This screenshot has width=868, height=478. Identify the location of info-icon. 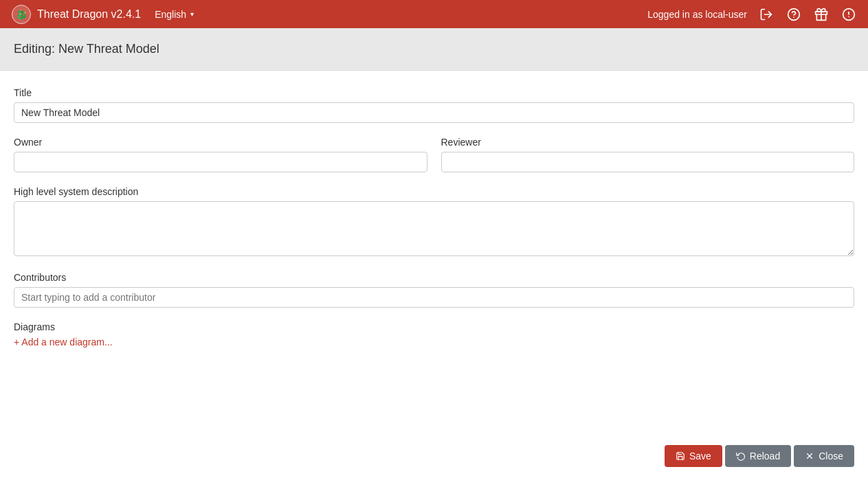
(849, 14).